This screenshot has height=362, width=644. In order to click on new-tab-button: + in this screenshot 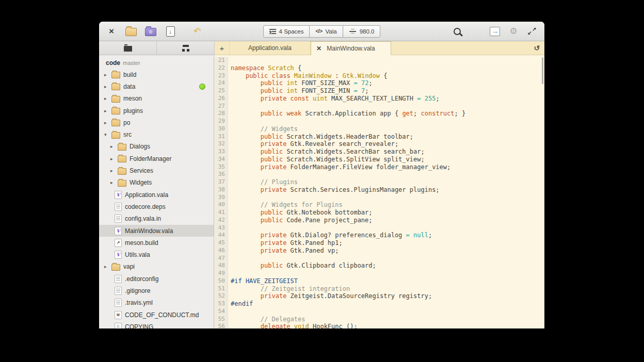, I will do `click(222, 48)`.